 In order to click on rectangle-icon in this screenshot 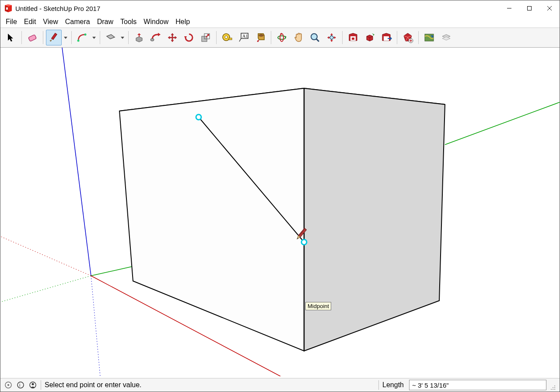, I will do `click(111, 38)`.